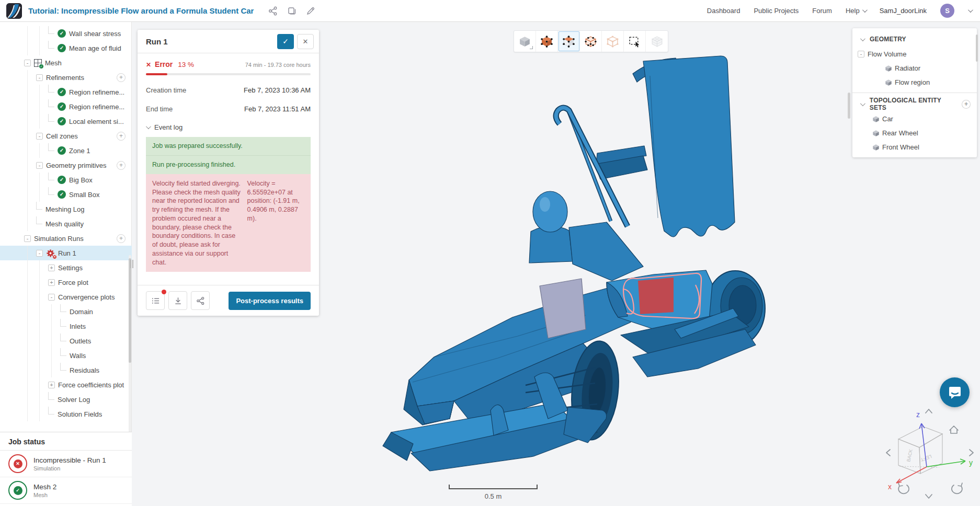 The width and height of the screenshot is (980, 506). What do you see at coordinates (66, 464) in the screenshot?
I see `job-status-item-incompressible-run-1: ✕Incompressible - Run 1Simulation` at bounding box center [66, 464].